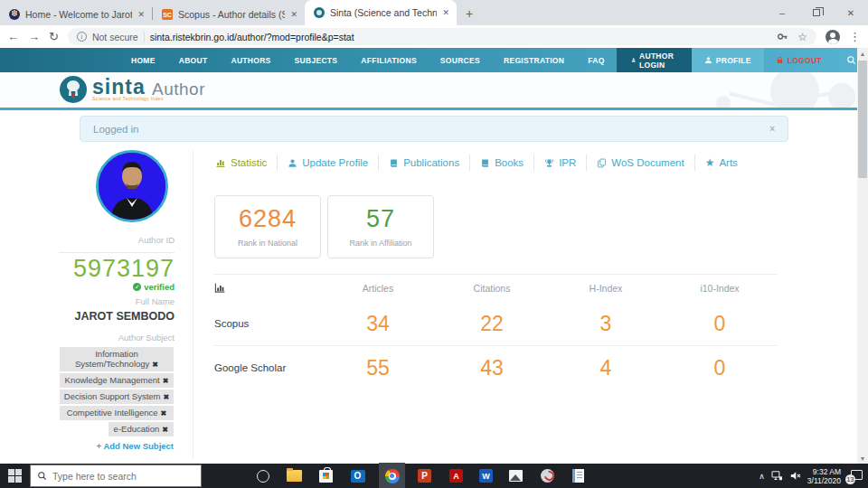 This screenshot has width=868, height=488. I want to click on subject-chip: Decision Support System✖, so click(117, 397).